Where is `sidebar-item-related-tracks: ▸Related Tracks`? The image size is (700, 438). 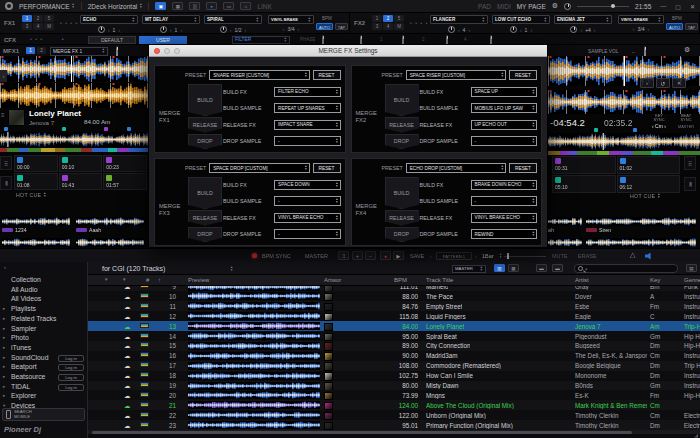 sidebar-item-related-tracks: ▸Related Tracks is located at coordinates (44, 320).